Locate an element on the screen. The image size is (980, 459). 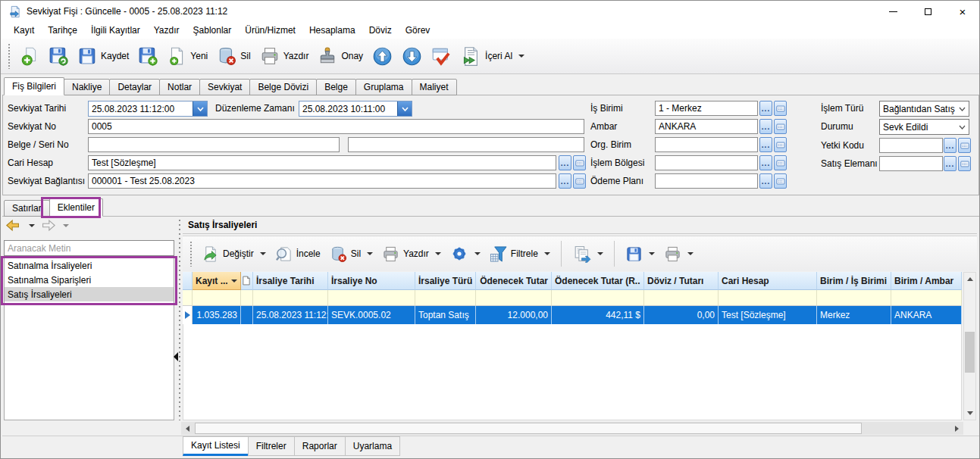
horizontal-scroll-thumb is located at coordinates (528, 429).